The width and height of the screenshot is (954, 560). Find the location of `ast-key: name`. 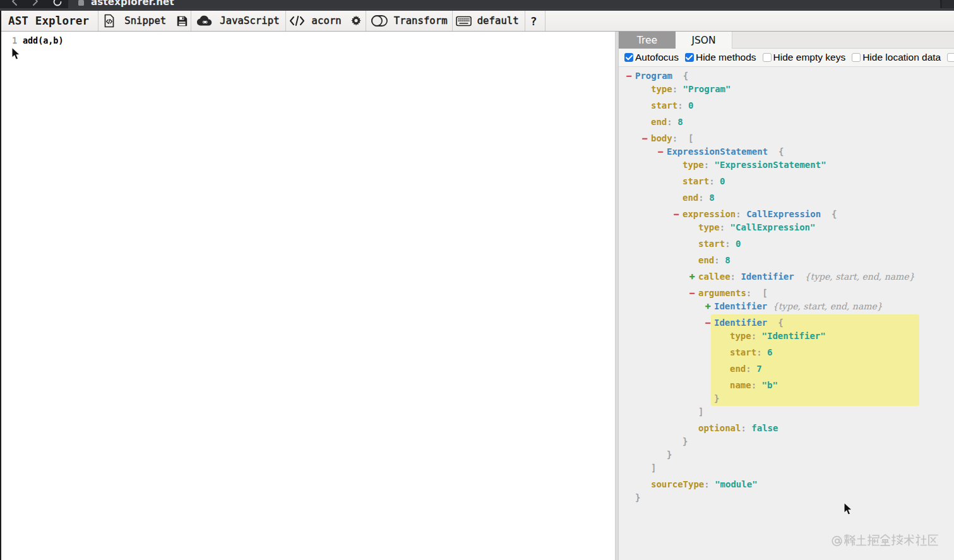

ast-key: name is located at coordinates (741, 385).